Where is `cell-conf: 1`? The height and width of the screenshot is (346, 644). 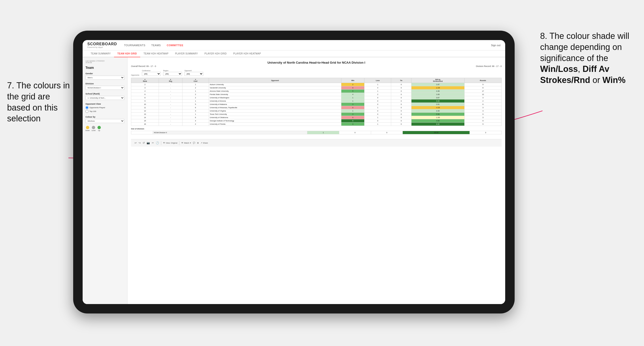 cell-conf: 1 is located at coordinates (196, 101).